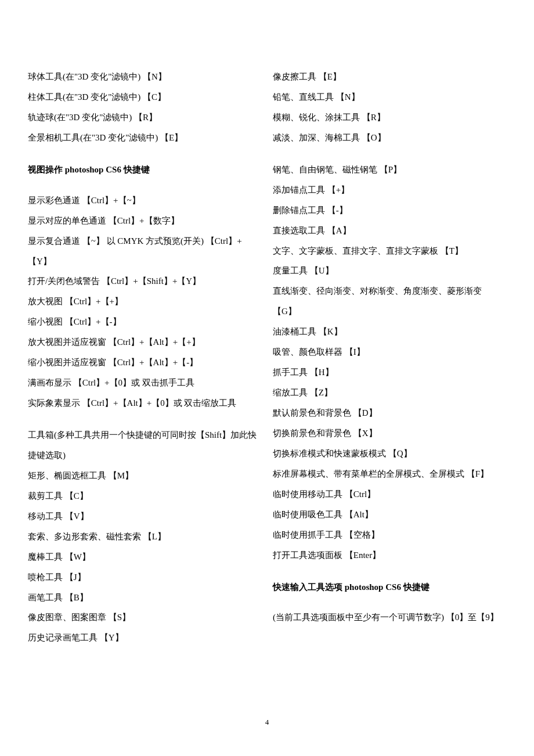 This screenshot has height=756, width=534. Describe the element at coordinates (389, 301) in the screenshot. I see `text-line: 直线渐变、径向渐变、对称渐变、角度渐变、菱形渐变 【G】` at that location.